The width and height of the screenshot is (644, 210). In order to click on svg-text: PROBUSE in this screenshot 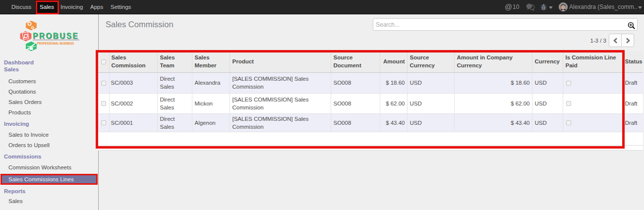, I will do `click(56, 36)`.